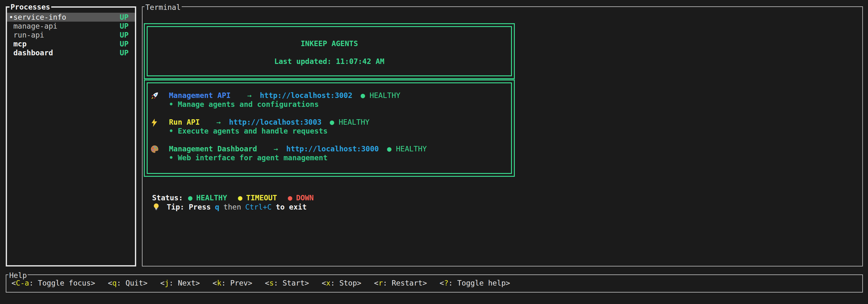  Describe the element at coordinates (160, 96) in the screenshot. I see `rocket-icon` at that location.